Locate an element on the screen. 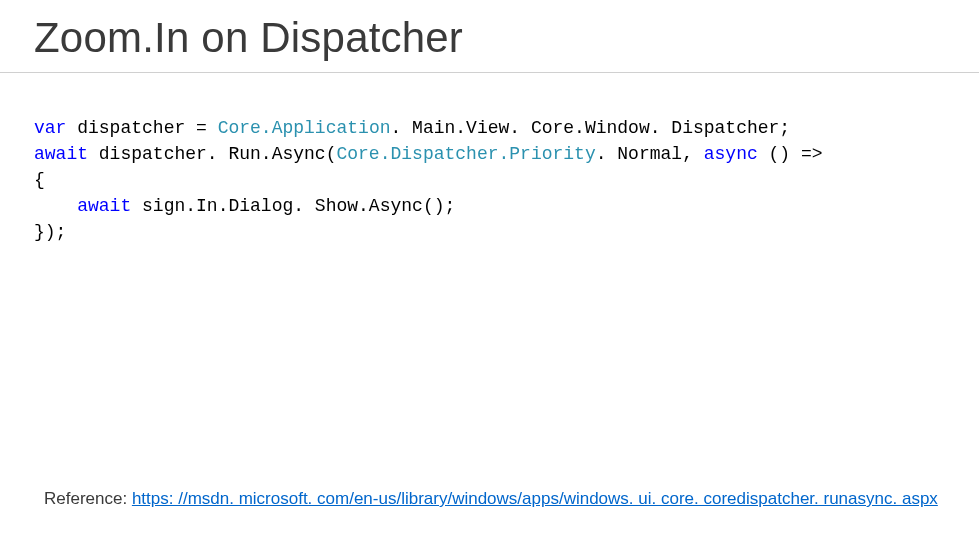  code-text: }); is located at coordinates (50, 232).